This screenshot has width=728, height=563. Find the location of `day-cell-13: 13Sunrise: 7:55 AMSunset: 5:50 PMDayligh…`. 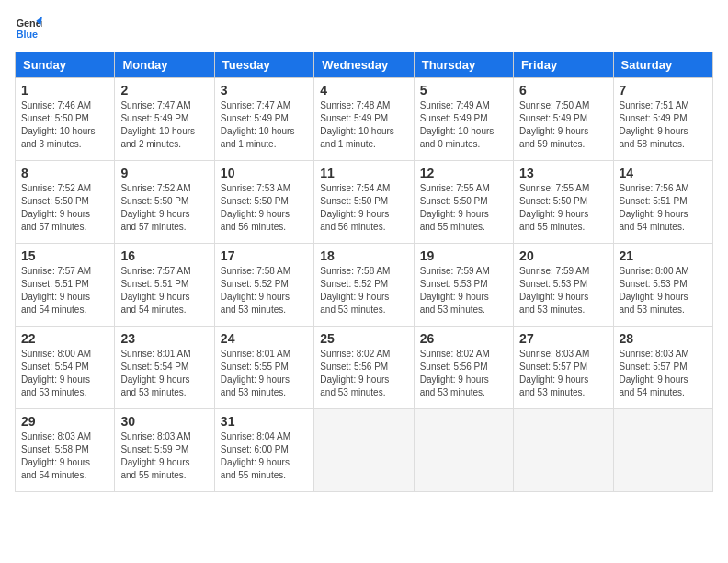

day-cell-13: 13Sunrise: 7:55 AMSunset: 5:50 PMDayligh… is located at coordinates (563, 202).